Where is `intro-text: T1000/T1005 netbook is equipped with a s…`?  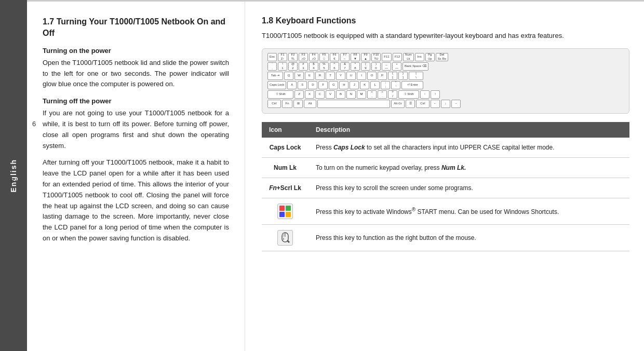
intro-text: T1000/T1005 netbook is equipped with a s… is located at coordinates (446, 36).